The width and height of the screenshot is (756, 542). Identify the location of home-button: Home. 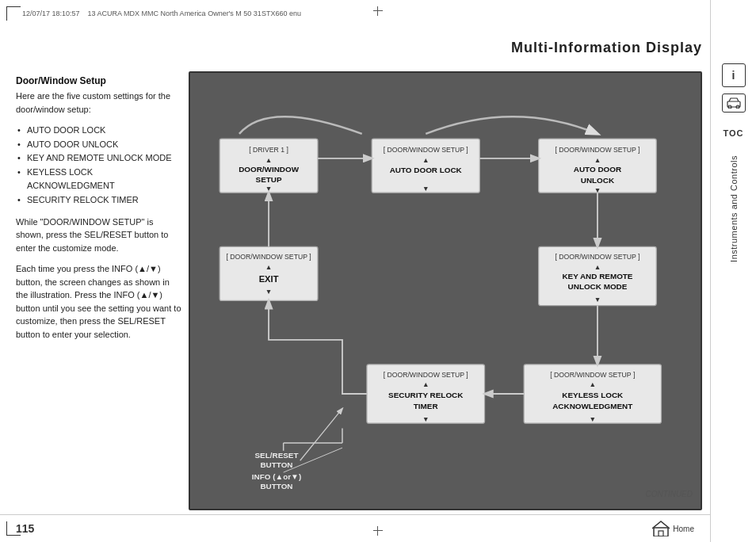
(674, 529).